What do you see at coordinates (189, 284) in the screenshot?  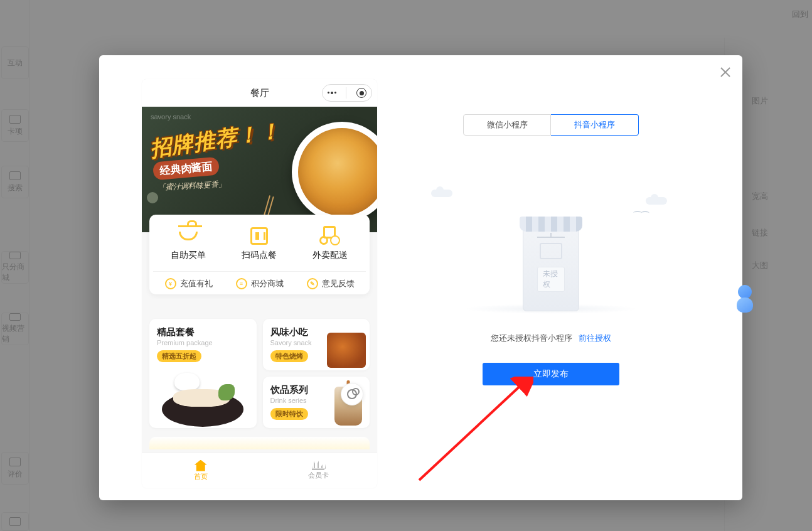 I see `submenu-recharge: ¥充值有礼` at bounding box center [189, 284].